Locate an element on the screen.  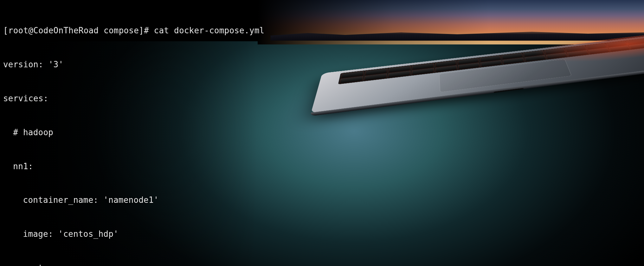
command-line: [root@CodeOnTheRoad compose]# cat docker… is located at coordinates (322, 31).